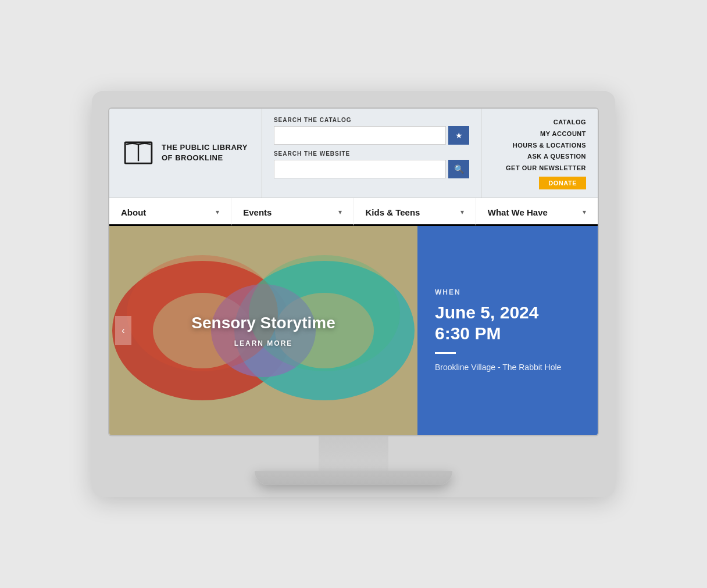  I want to click on main-navigation: About ▾ Events ▾ Kids & Teens ▾ What We …, so click(354, 212).